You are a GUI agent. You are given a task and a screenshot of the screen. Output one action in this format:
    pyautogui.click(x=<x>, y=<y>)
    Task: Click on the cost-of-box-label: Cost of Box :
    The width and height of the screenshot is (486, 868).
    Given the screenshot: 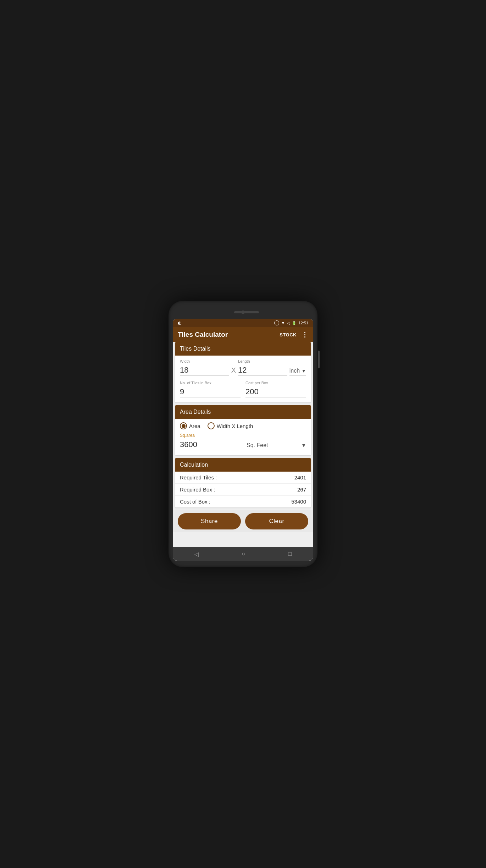 What is the action you would take?
    pyautogui.click(x=236, y=502)
    